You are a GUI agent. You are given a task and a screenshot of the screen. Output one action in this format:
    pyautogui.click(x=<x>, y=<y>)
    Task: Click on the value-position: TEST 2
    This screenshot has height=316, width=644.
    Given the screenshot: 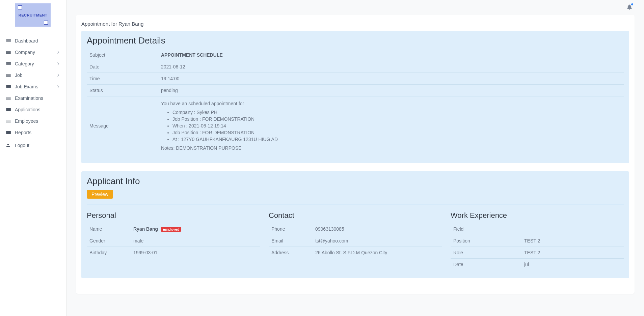 What is the action you would take?
    pyautogui.click(x=572, y=241)
    